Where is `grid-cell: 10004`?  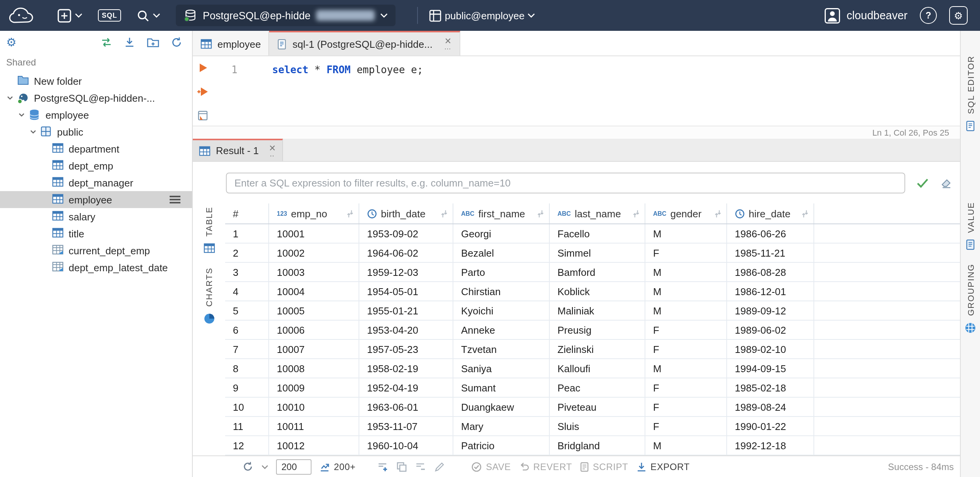
grid-cell: 10004 is located at coordinates (314, 291).